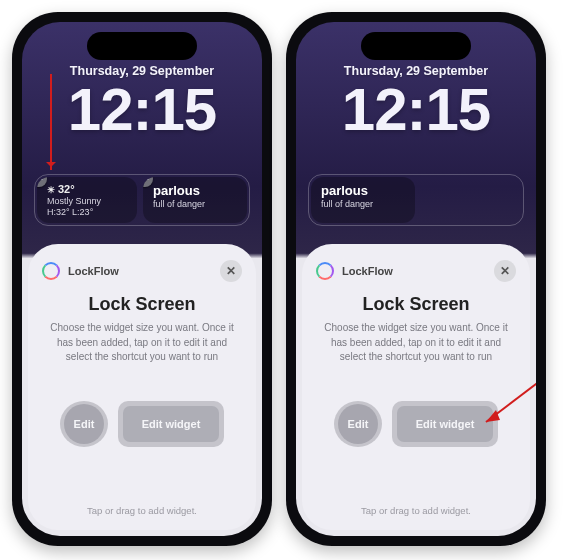 The image size is (569, 560). What do you see at coordinates (87, 212) in the screenshot?
I see `weather-hilo: H:32° L:23°` at bounding box center [87, 212].